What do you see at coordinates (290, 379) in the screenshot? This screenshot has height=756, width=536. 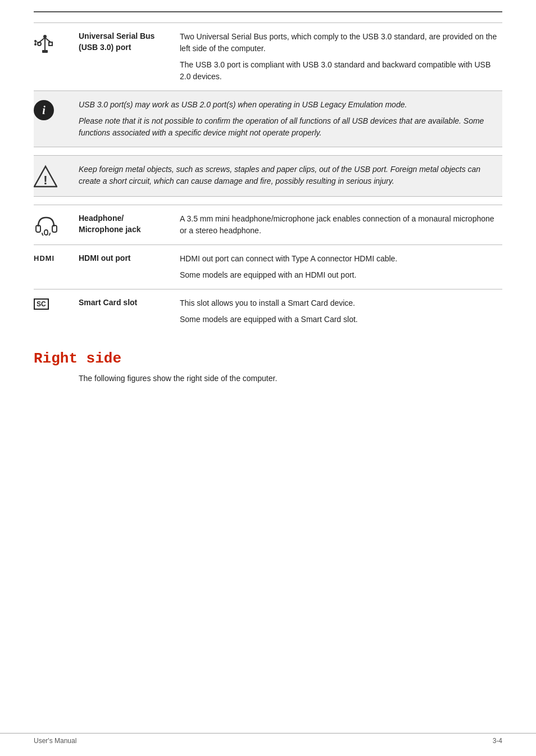 I see `right-side-intro: The following figures show the right sid…` at bounding box center [290, 379].